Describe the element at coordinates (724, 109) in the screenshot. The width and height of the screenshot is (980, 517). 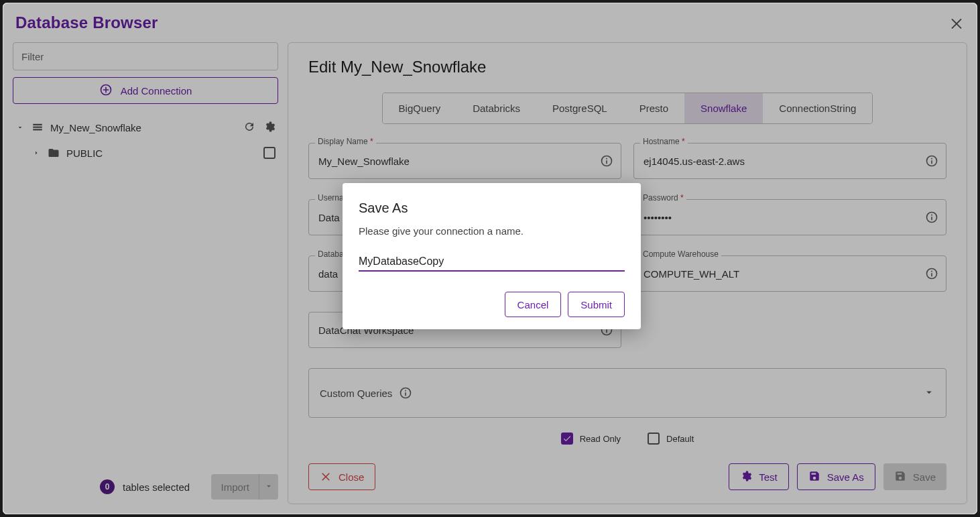
I see `tab-snowflake: Snowflake` at that location.